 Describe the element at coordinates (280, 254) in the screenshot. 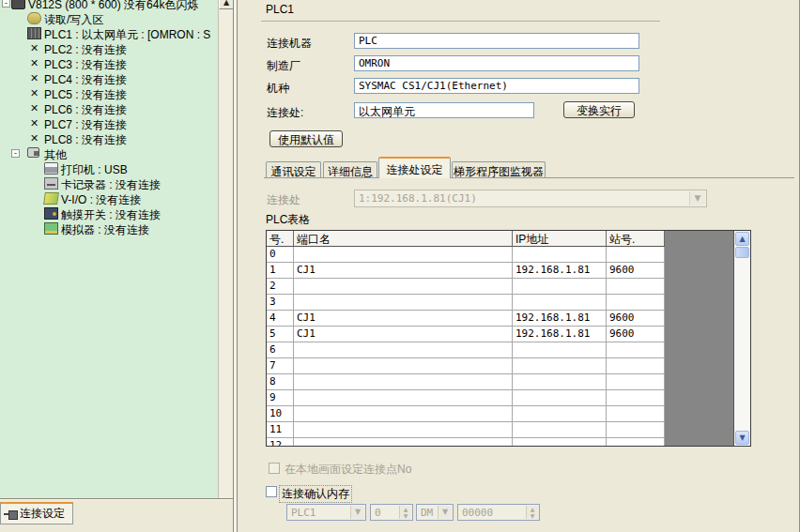

I see `table-cell: 0` at that location.